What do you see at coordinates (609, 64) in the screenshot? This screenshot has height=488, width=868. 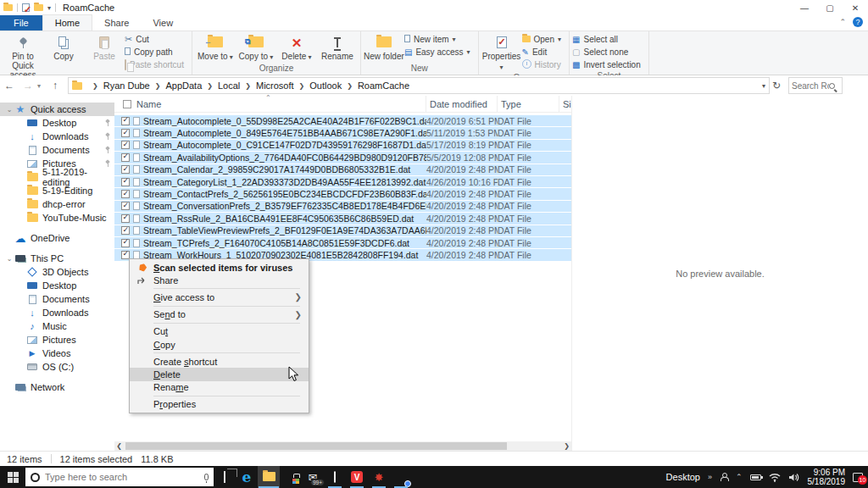 I see `ribbon-invert-selection-button: ▩Invert selection` at bounding box center [609, 64].